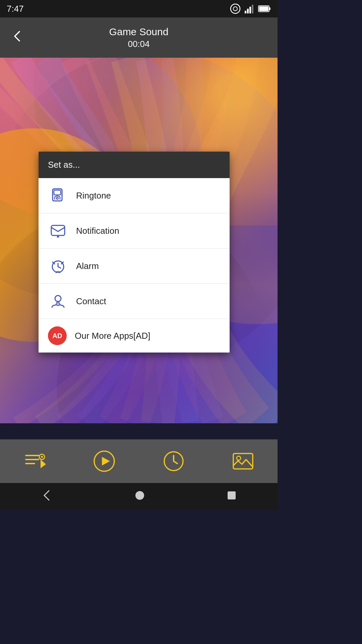 The image size is (362, 644). Describe the element at coordinates (134, 196) in the screenshot. I see `ringtone-item: Ringtone` at that location.